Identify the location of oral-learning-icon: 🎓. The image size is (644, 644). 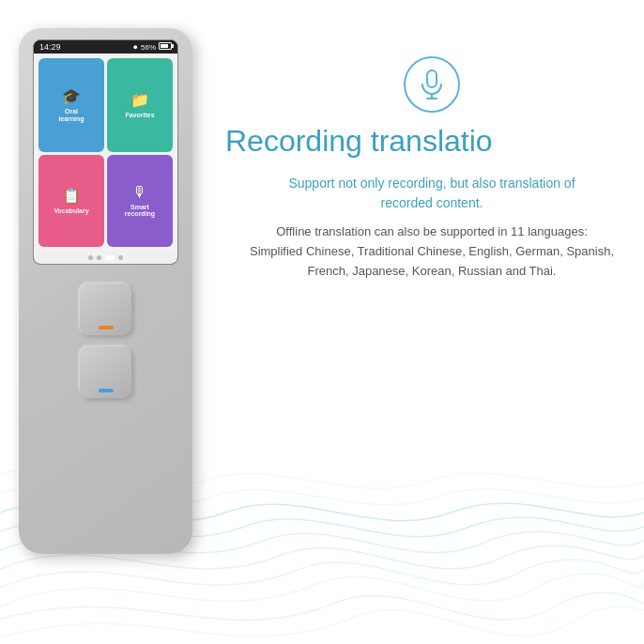
(71, 96).